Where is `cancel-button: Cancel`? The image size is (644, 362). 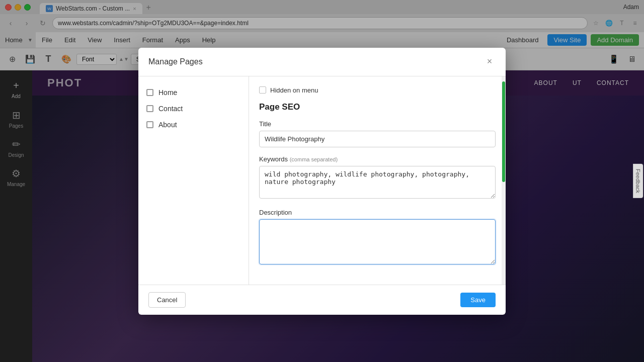
cancel-button: Cancel is located at coordinates (167, 300).